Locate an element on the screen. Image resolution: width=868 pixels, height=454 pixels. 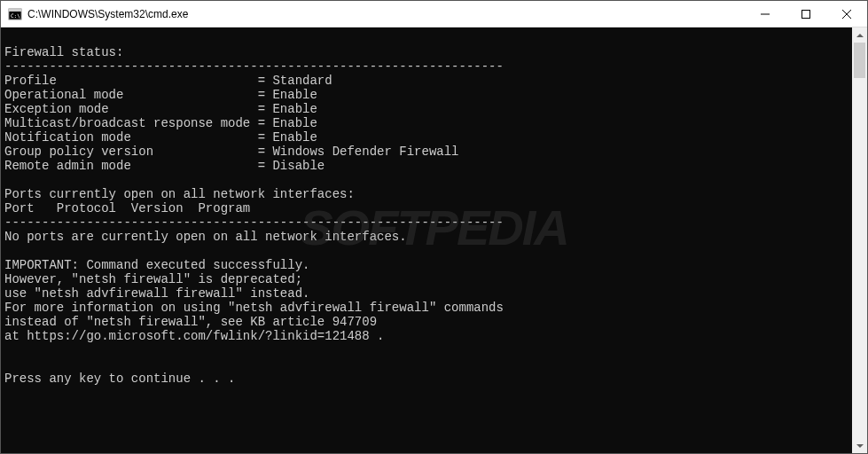
window-controls is located at coordinates (806, 14).